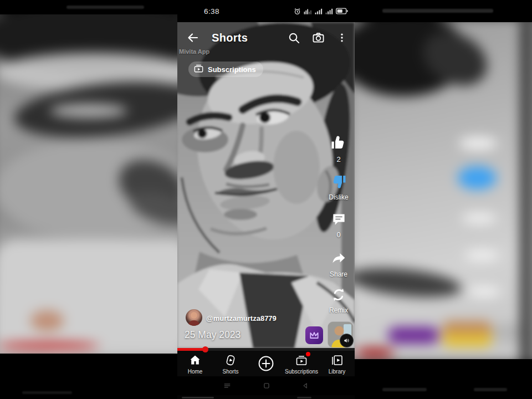 Image resolution: width=532 pixels, height=399 pixels. I want to click on thumbs-down-icon, so click(339, 182).